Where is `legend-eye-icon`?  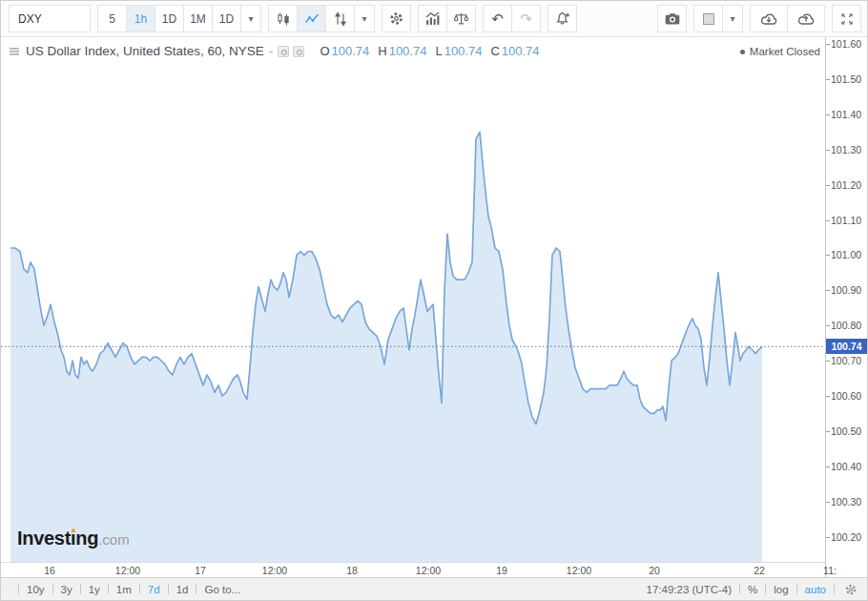
legend-eye-icon is located at coordinates (283, 52).